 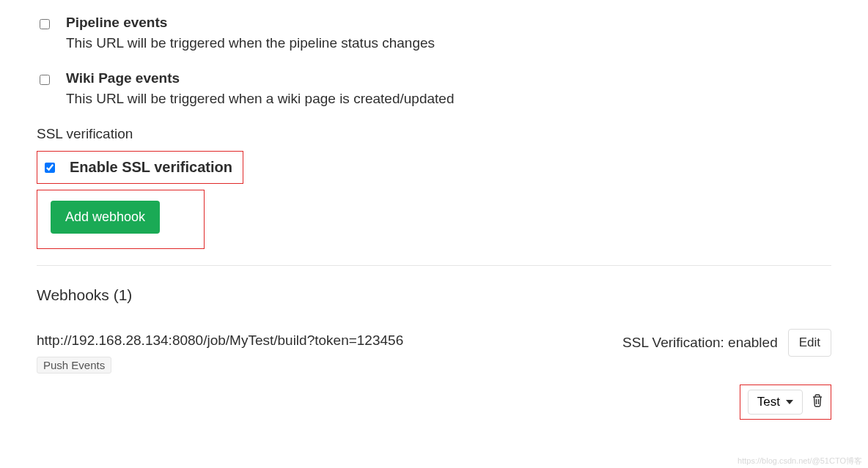 What do you see at coordinates (434, 295) in the screenshot?
I see `webhooks-heading: Webhooks (1)` at bounding box center [434, 295].